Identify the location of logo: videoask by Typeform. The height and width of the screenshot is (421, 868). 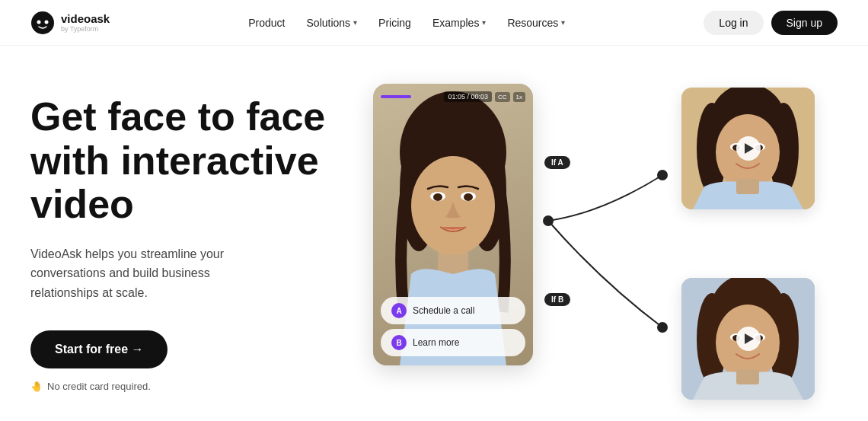
(70, 23).